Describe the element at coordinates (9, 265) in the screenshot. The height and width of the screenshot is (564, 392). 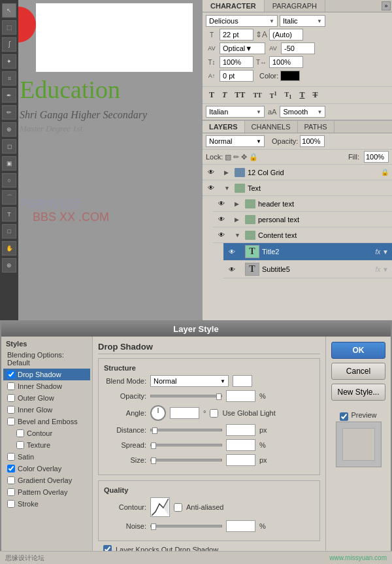
I see `tool-zoom: ⊕` at that location.